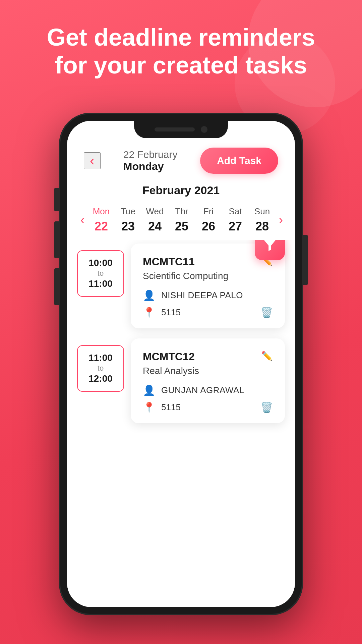  I want to click on day-name-26: Fri, so click(208, 211).